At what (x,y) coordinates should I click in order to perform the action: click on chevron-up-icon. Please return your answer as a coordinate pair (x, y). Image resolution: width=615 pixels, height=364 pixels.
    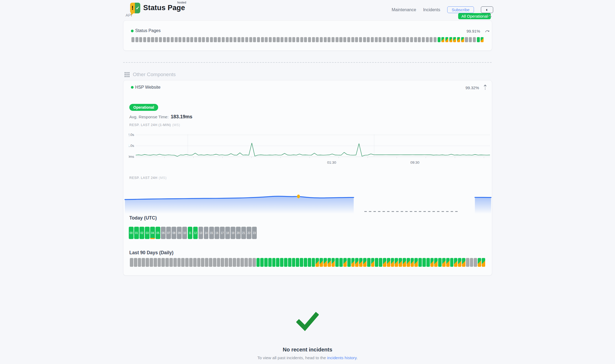
    Looking at the image, I should click on (489, 16).